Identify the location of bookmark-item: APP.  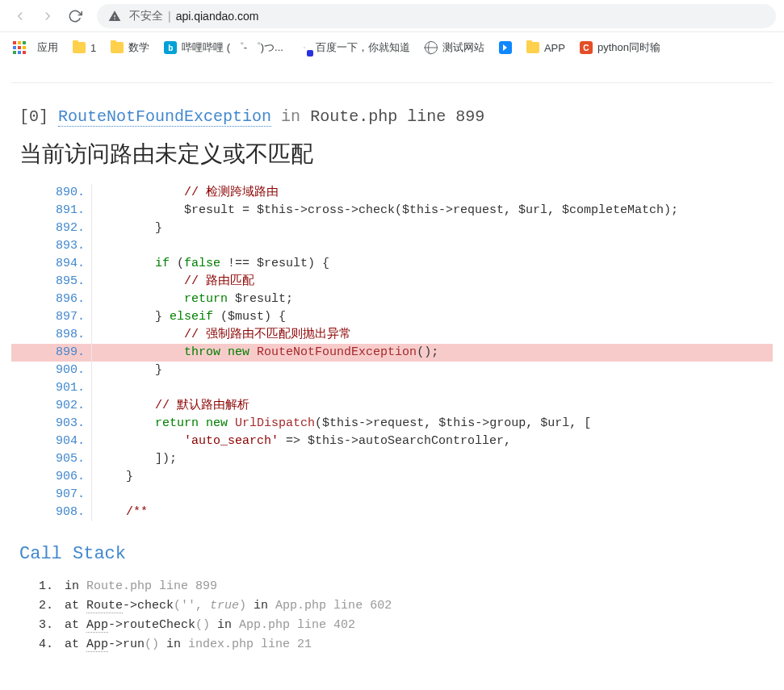
(546, 48).